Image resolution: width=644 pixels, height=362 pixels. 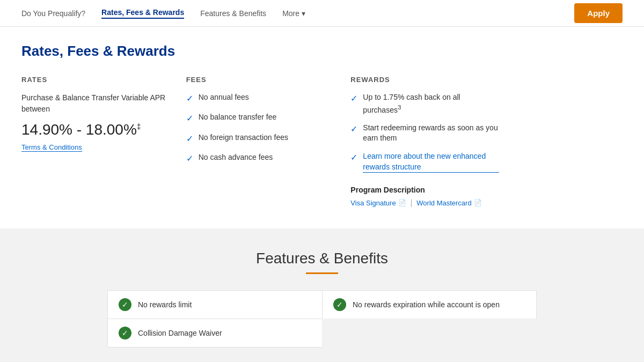 What do you see at coordinates (298, 13) in the screenshot?
I see `nav-links: Do You Prequalify? Rates, Fees & Rewards…` at bounding box center [298, 13].